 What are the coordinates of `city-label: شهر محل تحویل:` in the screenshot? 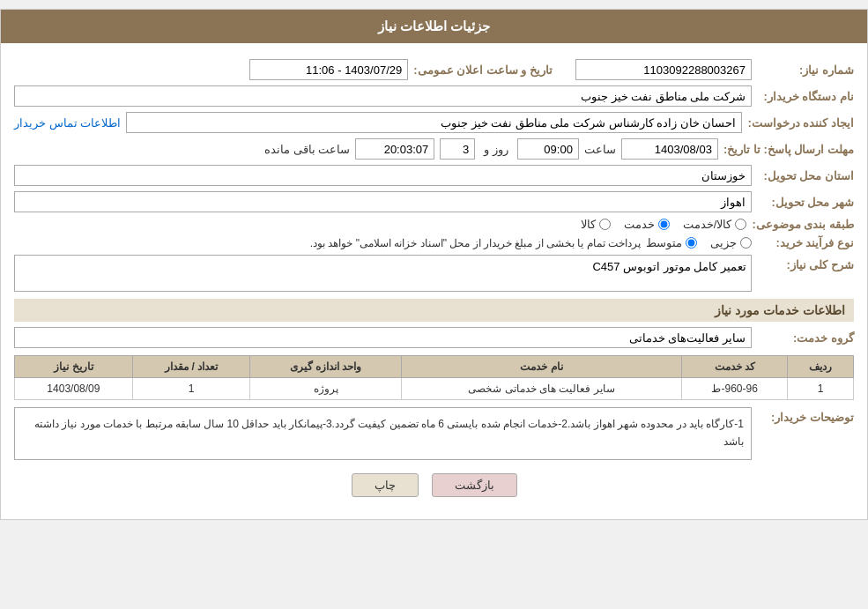 It's located at (805, 203).